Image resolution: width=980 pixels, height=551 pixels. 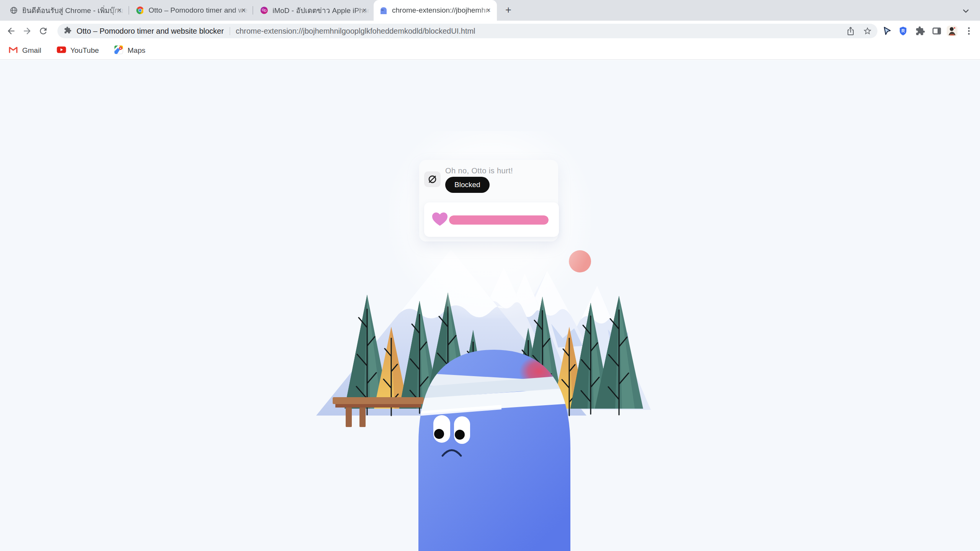 What do you see at coordinates (14, 10) in the screenshot?
I see `globe-favicon-icon` at bounding box center [14, 10].